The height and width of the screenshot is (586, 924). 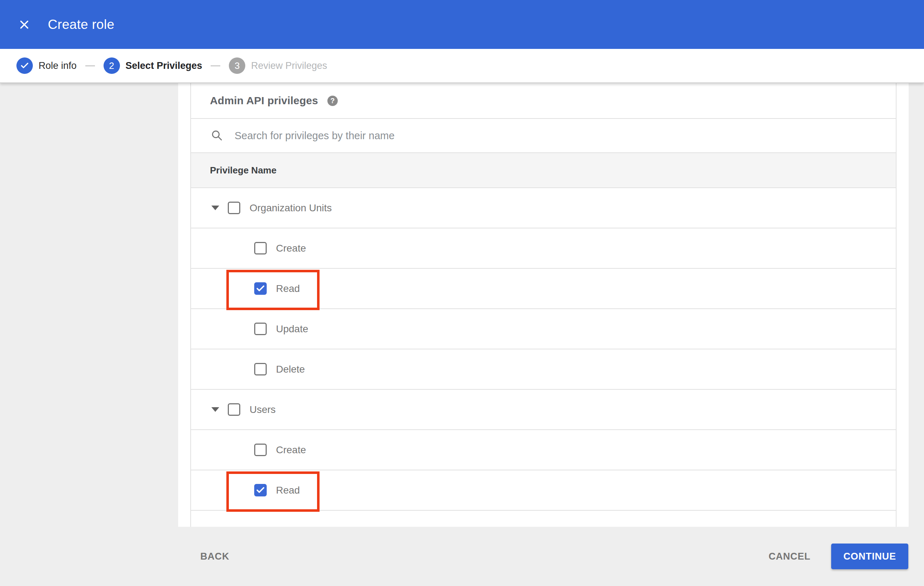 What do you see at coordinates (462, 66) in the screenshot?
I see `stepper-bar: Role info 2 Select Privileges 3 Review P…` at bounding box center [462, 66].